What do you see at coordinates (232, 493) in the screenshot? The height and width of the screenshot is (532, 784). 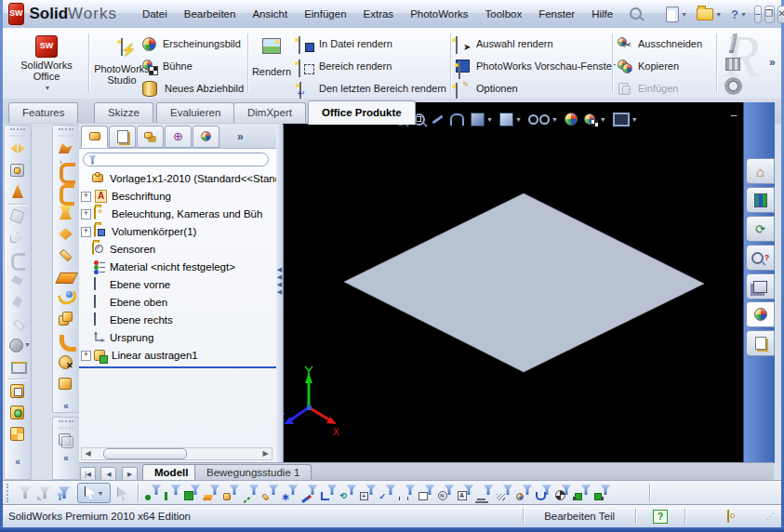 I see `filter-solid-bodies-icon` at bounding box center [232, 493].